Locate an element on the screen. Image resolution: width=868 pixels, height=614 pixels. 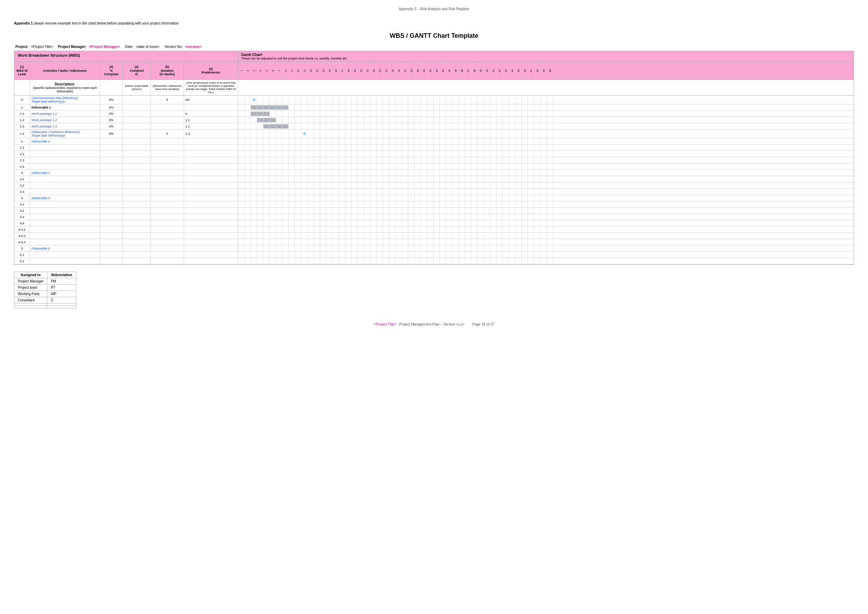
description-row: Description: (specific tasks/activities … is located at coordinates (434, 88).